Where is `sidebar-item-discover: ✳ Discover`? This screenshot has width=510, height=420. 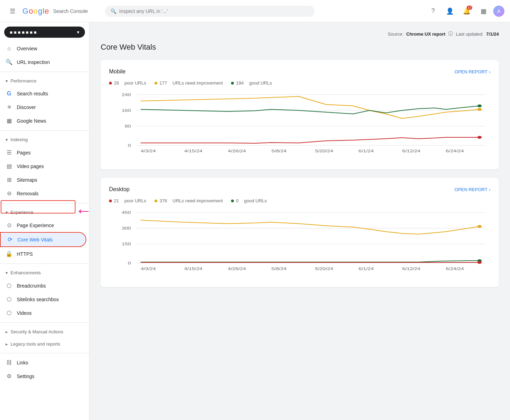 sidebar-item-discover: ✳ Discover is located at coordinates (43, 107).